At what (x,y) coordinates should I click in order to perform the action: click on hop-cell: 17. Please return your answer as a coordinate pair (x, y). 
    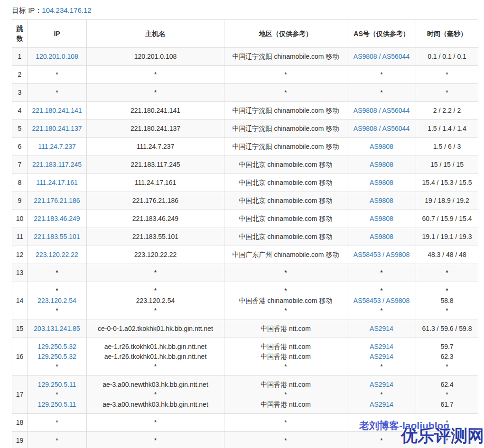
    Looking at the image, I should click on (20, 395).